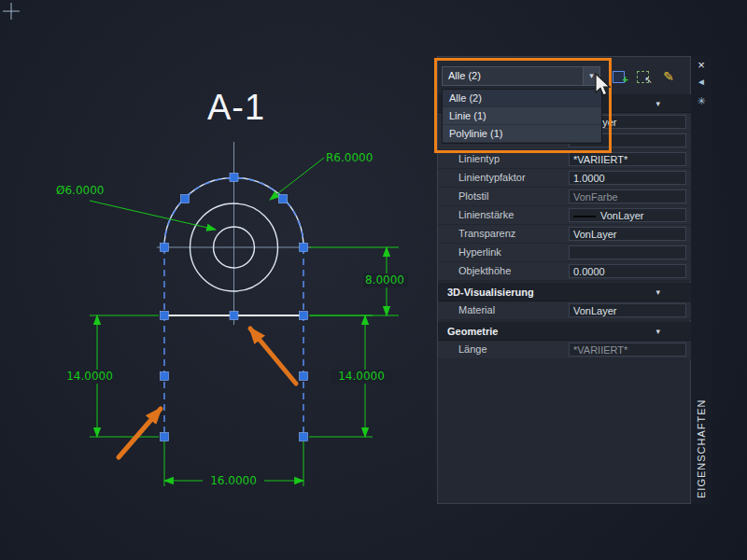 Image resolution: width=747 pixels, height=560 pixels. I want to click on radius-leader, so click(297, 179).